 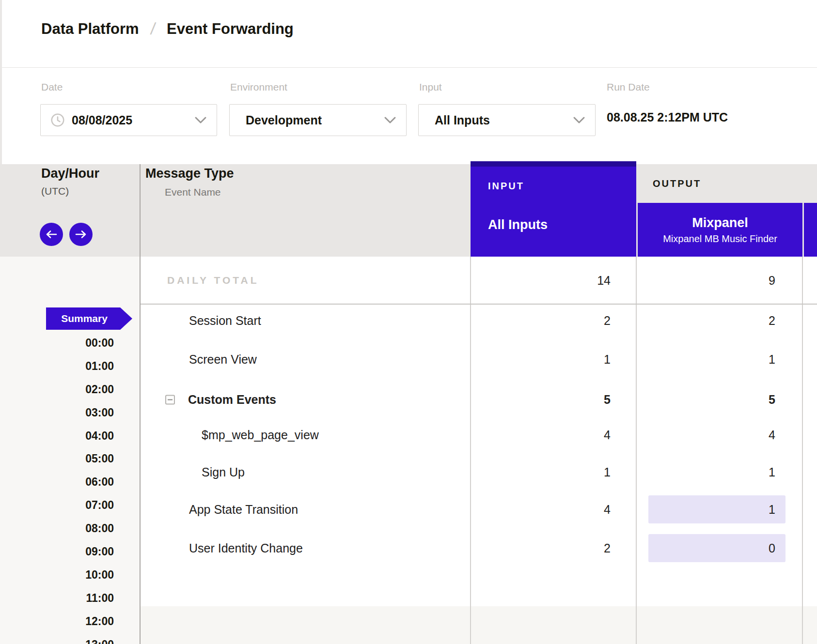 What do you see at coordinates (223, 473) in the screenshot?
I see `row-label: Sign Up` at bounding box center [223, 473].